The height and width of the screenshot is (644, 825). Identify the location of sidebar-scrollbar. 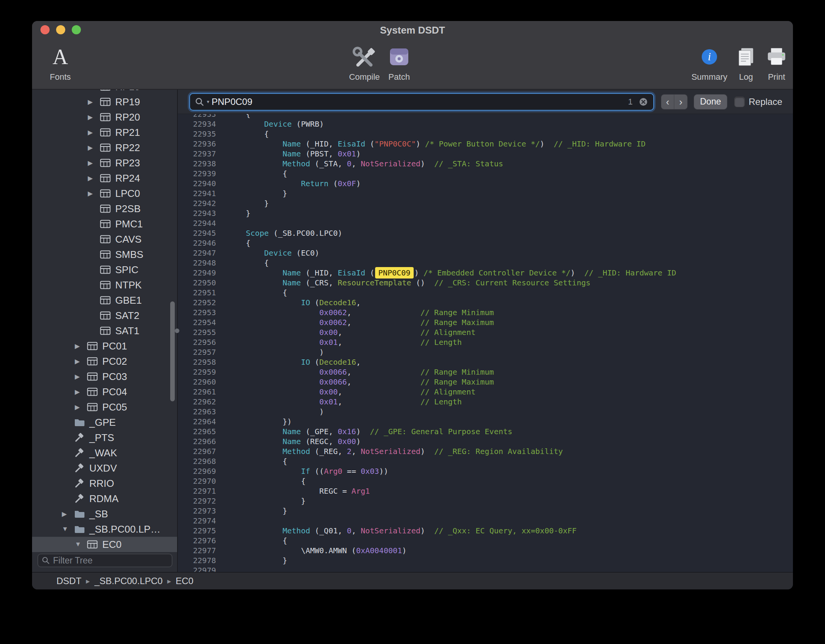
(172, 351).